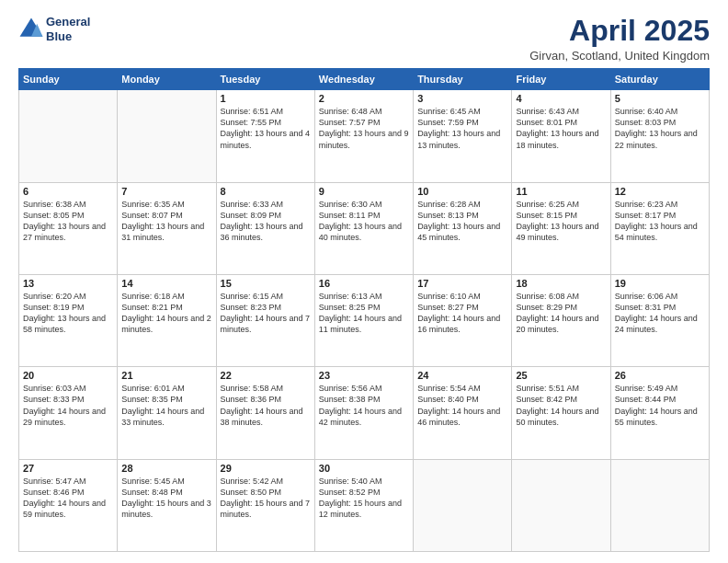 Image resolution: width=728 pixels, height=563 pixels. What do you see at coordinates (364, 499) in the screenshot?
I see `day-info: Sunrise: 5:40 AM Sunset: 8:52 PM Dayligh…` at bounding box center [364, 499].